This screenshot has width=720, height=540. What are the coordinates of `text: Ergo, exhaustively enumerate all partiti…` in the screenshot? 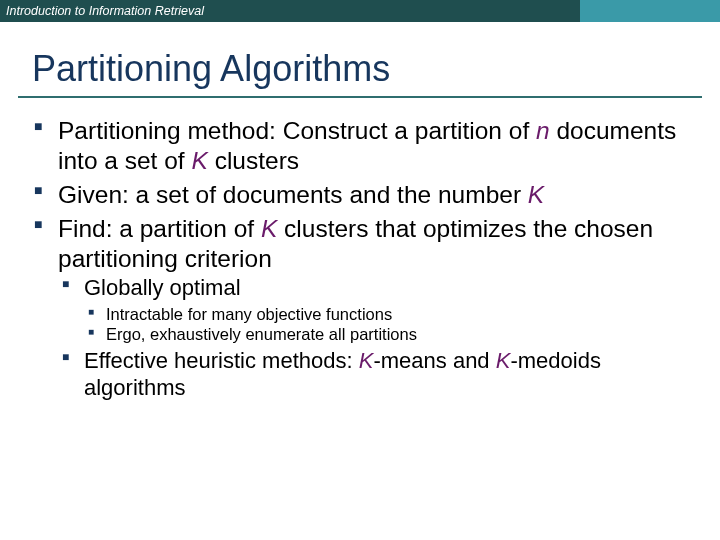 It's located at (262, 334).